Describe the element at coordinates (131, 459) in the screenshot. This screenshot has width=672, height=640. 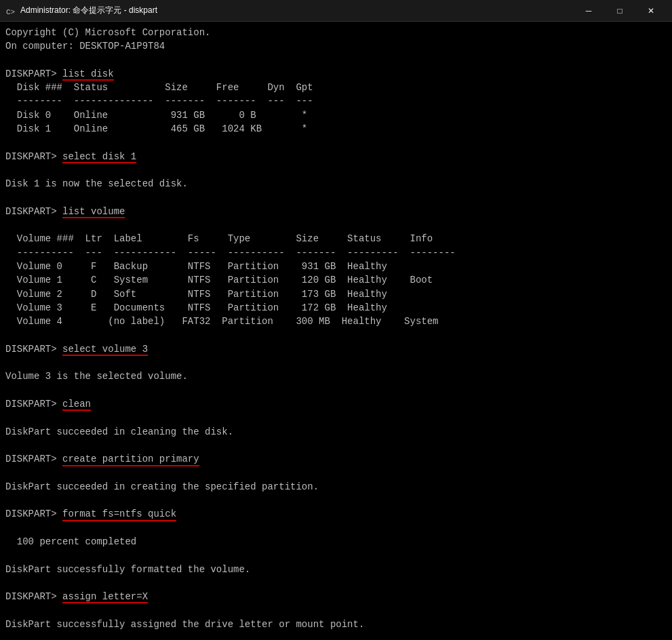
I see `command-text: create partition primary` at that location.